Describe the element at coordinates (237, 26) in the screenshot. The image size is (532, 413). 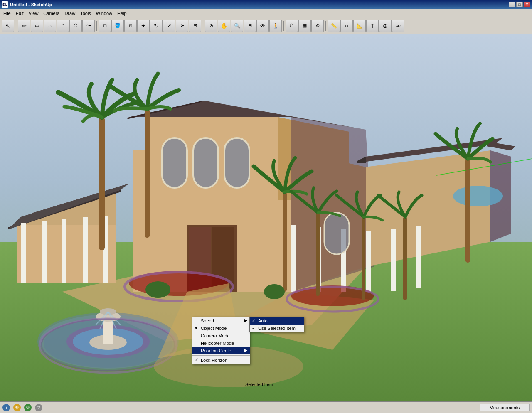
I see `zoom-tool: 🔍` at that location.